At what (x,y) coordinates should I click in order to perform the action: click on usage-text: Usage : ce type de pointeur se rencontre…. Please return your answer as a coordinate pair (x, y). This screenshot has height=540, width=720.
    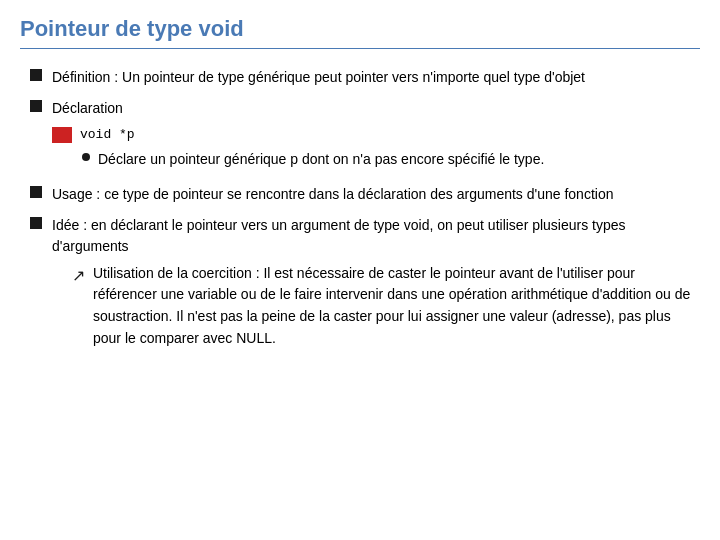
    Looking at the image, I should click on (376, 194).